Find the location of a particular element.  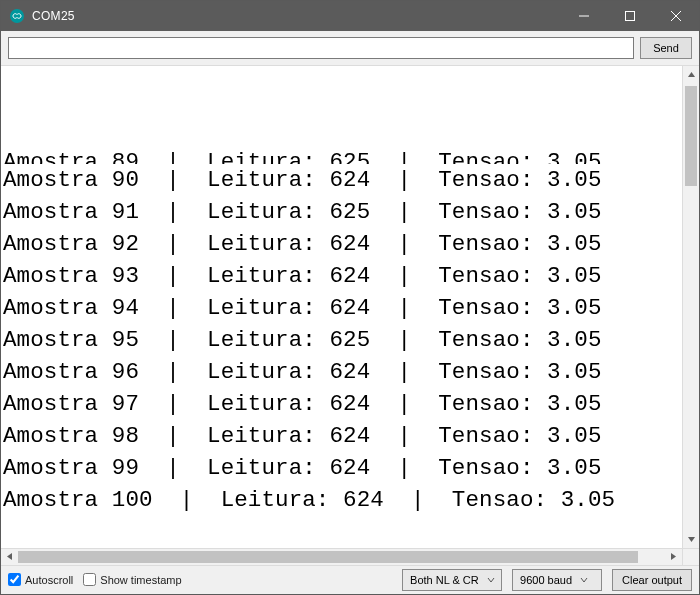

bottom-bar: Autoscroll Show timestamp Both NL & CR 9… is located at coordinates (350, 580).